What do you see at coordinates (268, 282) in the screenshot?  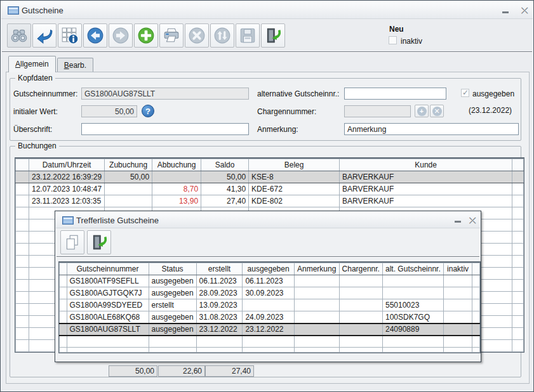 I see `cell-ausgegeben: 06.11.2023` at bounding box center [268, 282].